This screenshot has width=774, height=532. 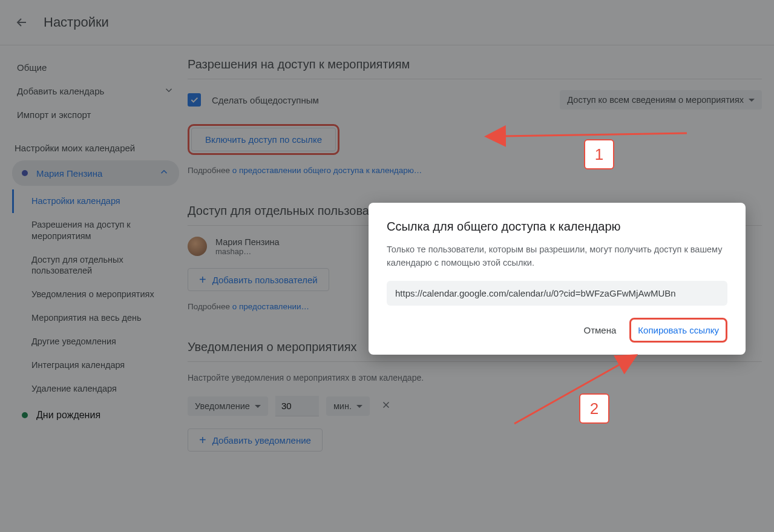 I want to click on annotation-number-2: 2, so click(x=594, y=409).